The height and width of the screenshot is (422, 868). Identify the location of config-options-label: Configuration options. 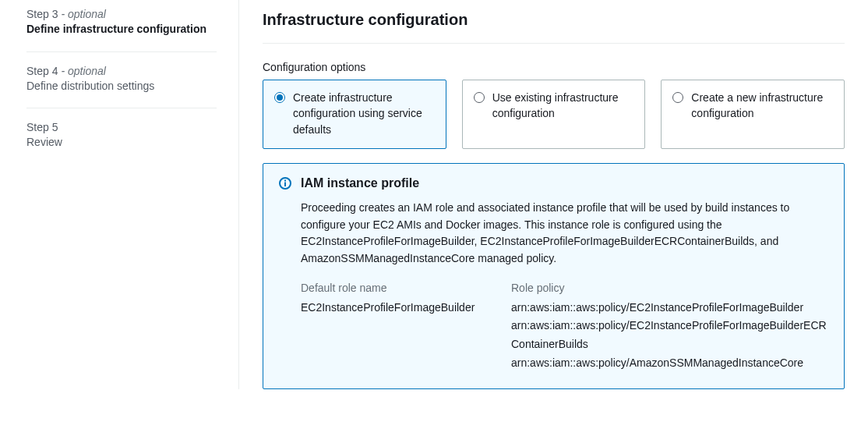
(553, 67).